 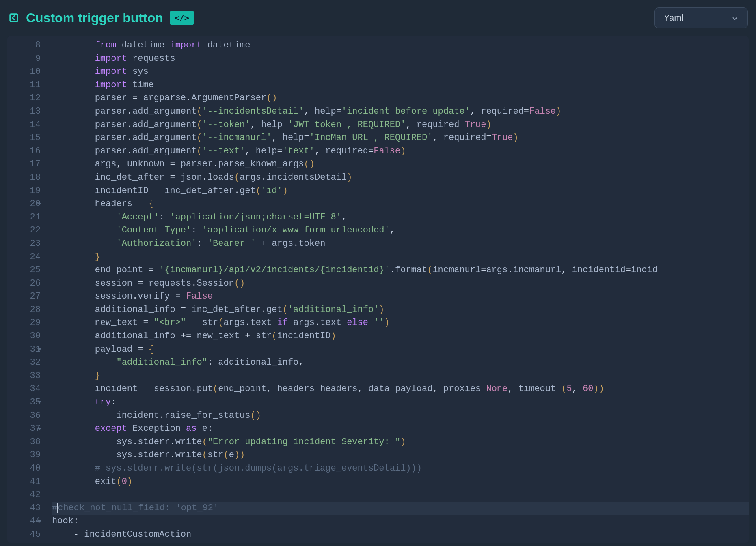 What do you see at coordinates (26, 350) in the screenshot?
I see `line-number: 31` at bounding box center [26, 350].